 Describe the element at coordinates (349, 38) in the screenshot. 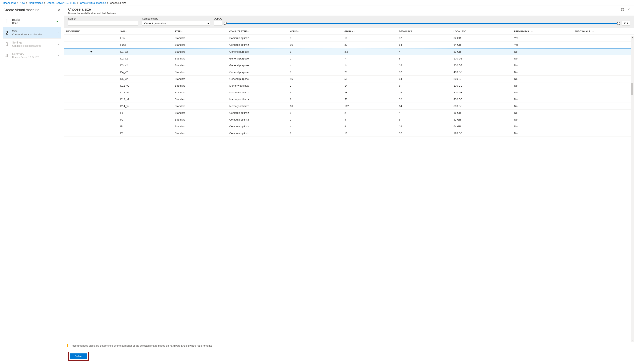

I see `table-row: F8sStandardCompute optimiz8163232 GBYes` at that location.